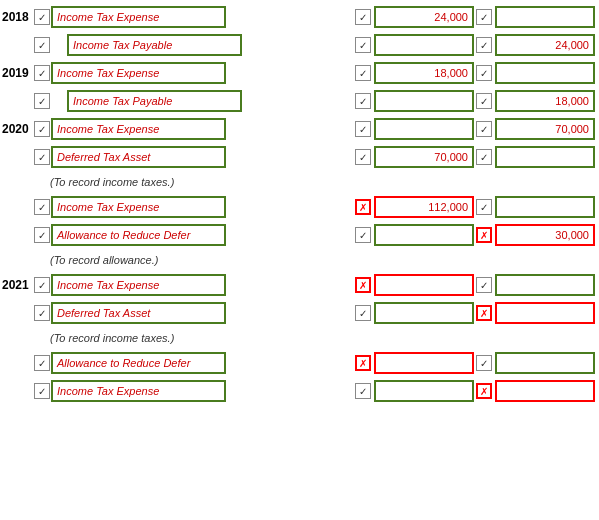  Describe the element at coordinates (484, 313) in the screenshot. I see `checkbox-2021-2-mid-right` at that location.